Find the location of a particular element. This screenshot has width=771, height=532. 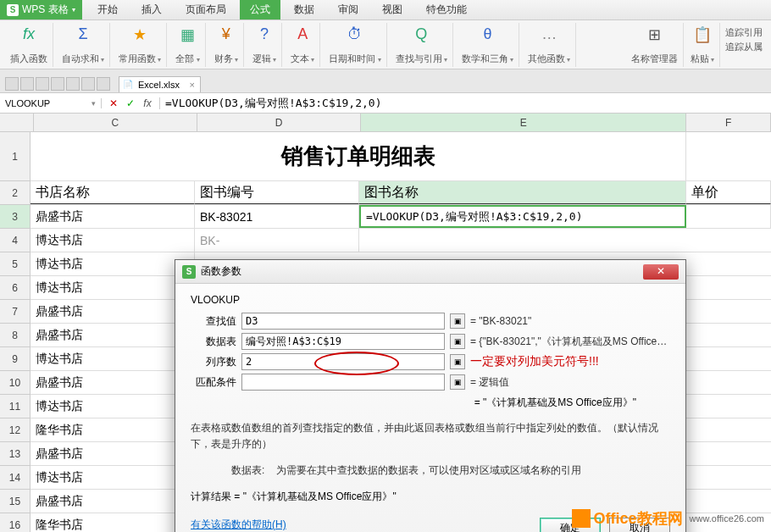

cell-C12: 隆华书店 is located at coordinates (113, 430).